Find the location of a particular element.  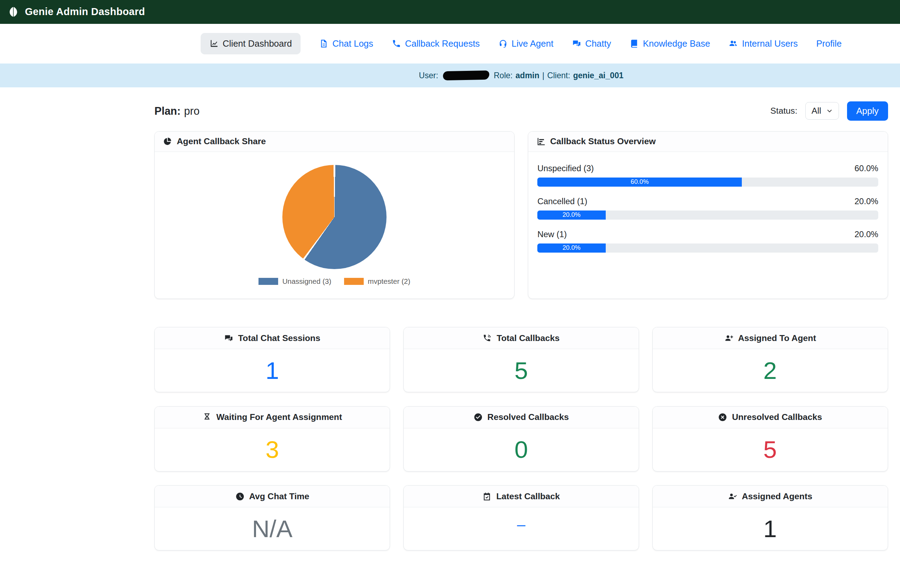

user-info-bar: User: Role: admin | Client: genie_ai_001 is located at coordinates (450, 76).